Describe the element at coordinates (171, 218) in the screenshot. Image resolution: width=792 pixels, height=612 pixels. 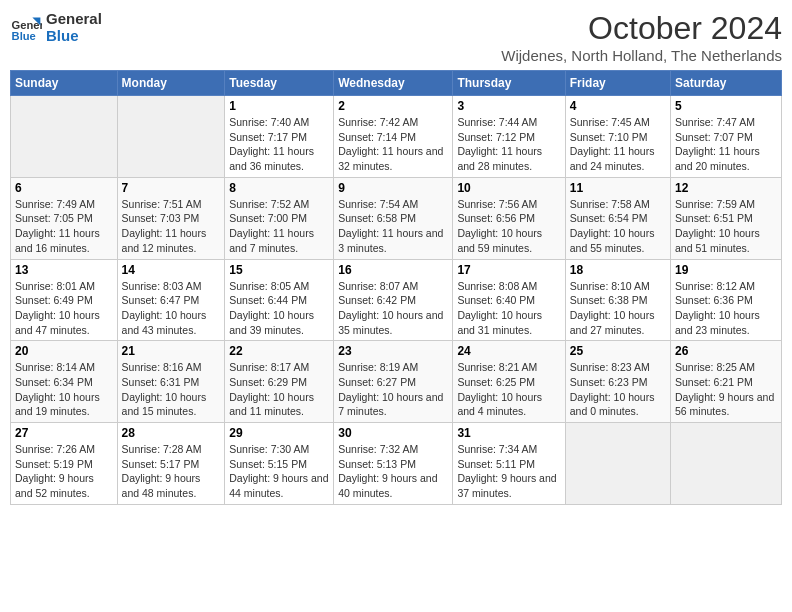
I see `calendar-cell: 7Sunrise: 7:51 AM Sunset: 7:03 PM Daylig…` at that location.